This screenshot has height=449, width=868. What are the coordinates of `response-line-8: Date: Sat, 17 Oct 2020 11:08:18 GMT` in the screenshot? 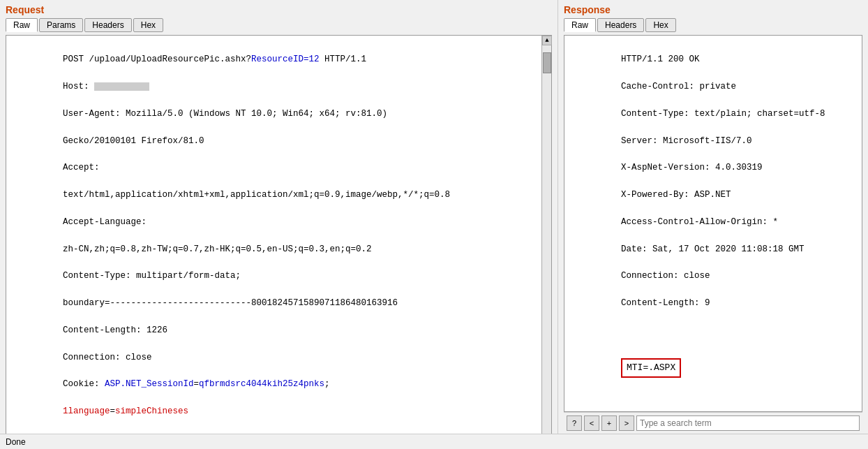 It's located at (713, 249).